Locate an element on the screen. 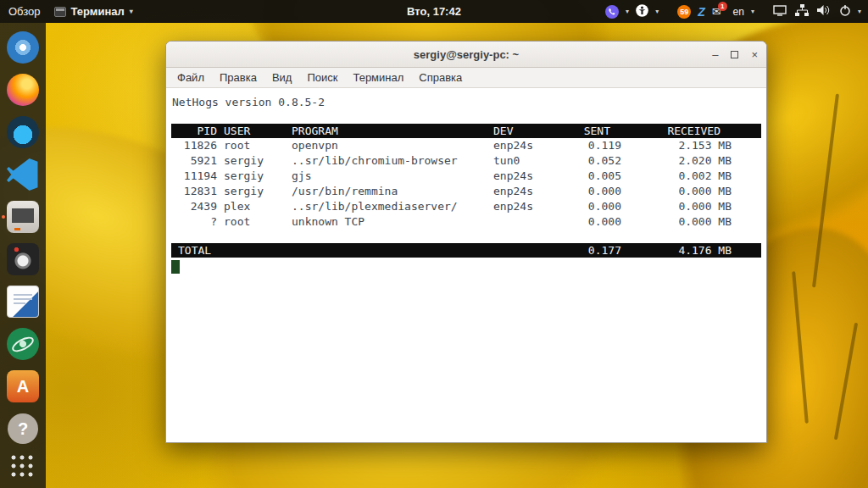 The height and width of the screenshot is (488, 868). table-row: 5921sergiy..sr/lib/chromium-browsertun00… is located at coordinates (466, 161).